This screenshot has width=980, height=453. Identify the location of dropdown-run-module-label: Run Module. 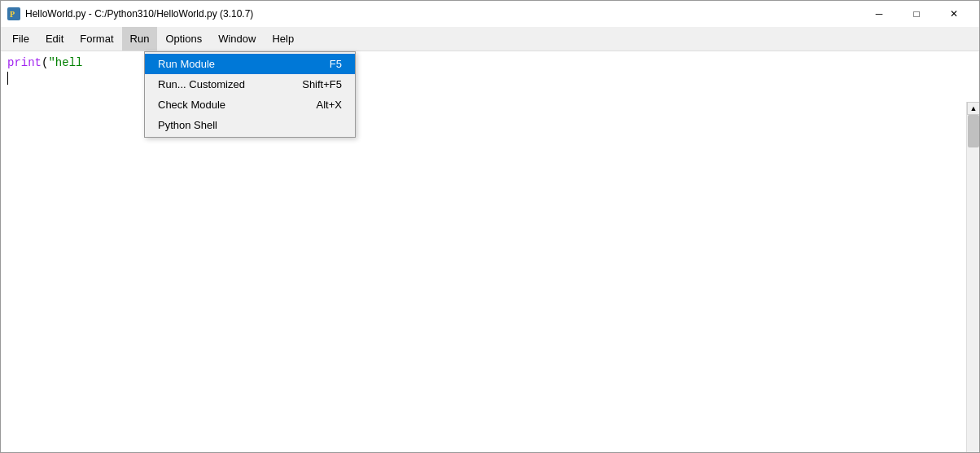
(231, 64).